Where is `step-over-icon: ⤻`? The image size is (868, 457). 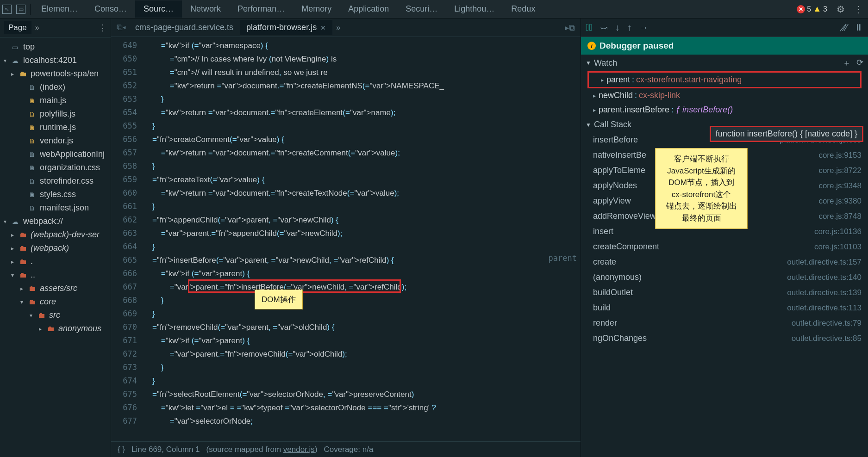 step-over-icon: ⤻ is located at coordinates (604, 28).